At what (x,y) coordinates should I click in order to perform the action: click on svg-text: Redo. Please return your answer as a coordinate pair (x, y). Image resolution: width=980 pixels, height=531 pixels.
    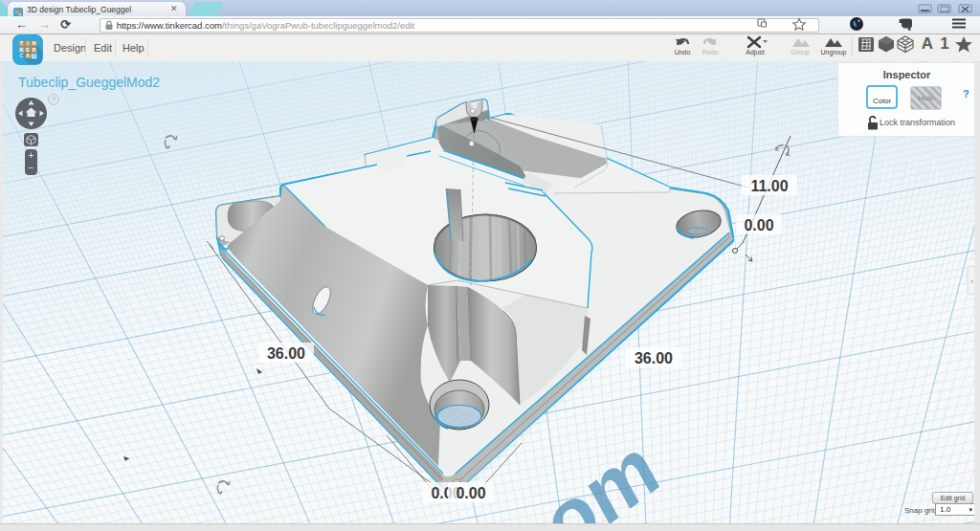
    Looking at the image, I should click on (710, 52).